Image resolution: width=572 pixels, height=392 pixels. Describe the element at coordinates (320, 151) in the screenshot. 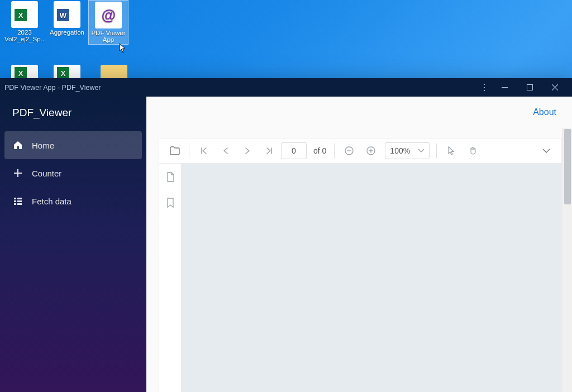

I see `page-total-label: of 0` at that location.